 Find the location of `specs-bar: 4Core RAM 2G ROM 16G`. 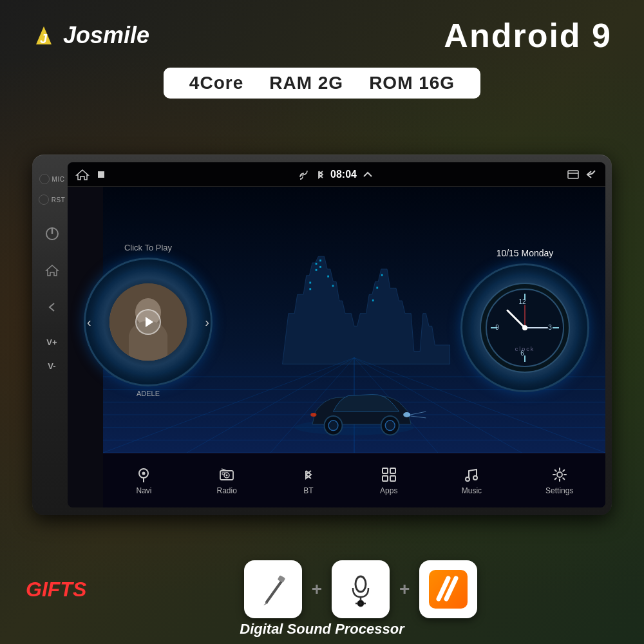

specs-bar: 4Core RAM 2G ROM 16G is located at coordinates (322, 83).